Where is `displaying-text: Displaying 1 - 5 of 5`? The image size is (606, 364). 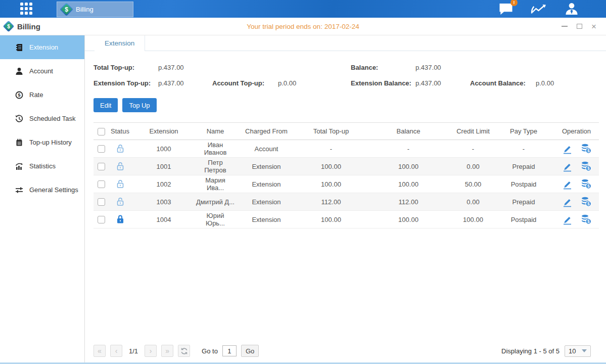
displaying-text: Displaying 1 - 5 of 5 is located at coordinates (531, 351).